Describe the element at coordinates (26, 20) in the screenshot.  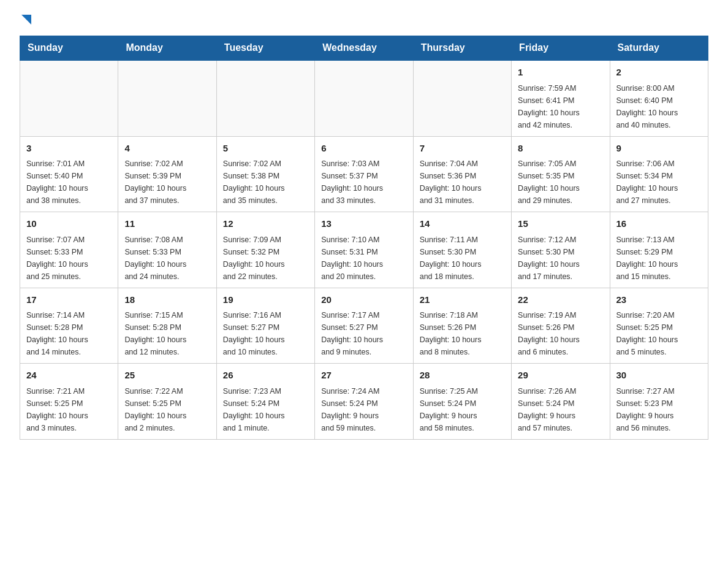
I see `logo` at that location.